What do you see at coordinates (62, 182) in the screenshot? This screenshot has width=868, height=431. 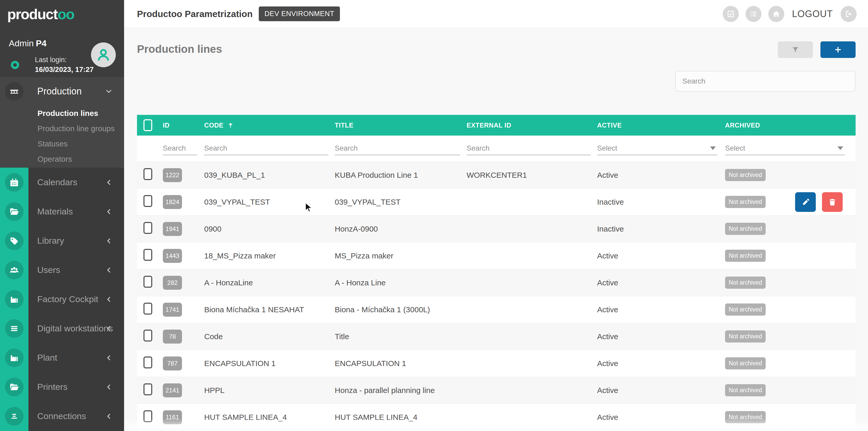 I see `sidebar-item: Calendars` at bounding box center [62, 182].